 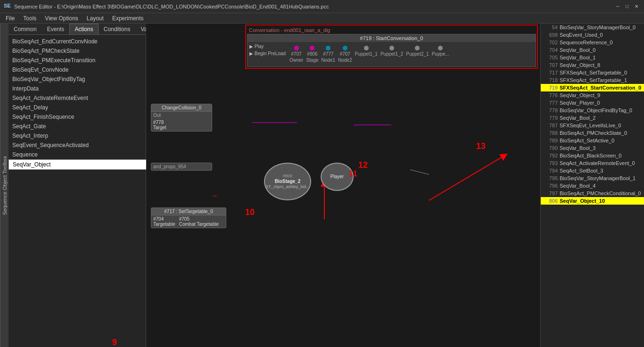 I want to click on right-item: 778BioSeqVar_ObjectFindByTag_0, so click(x=592, y=110).